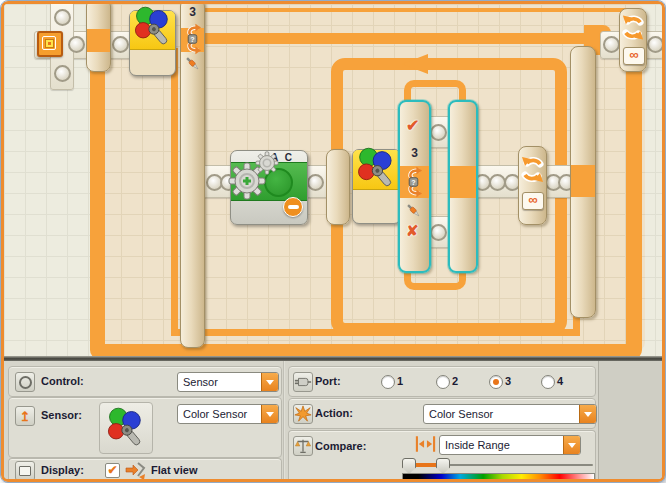 The height and width of the screenshot is (483, 666). Describe the element at coordinates (338, 187) in the screenshot. I see `inner-loop-left-post` at that location.